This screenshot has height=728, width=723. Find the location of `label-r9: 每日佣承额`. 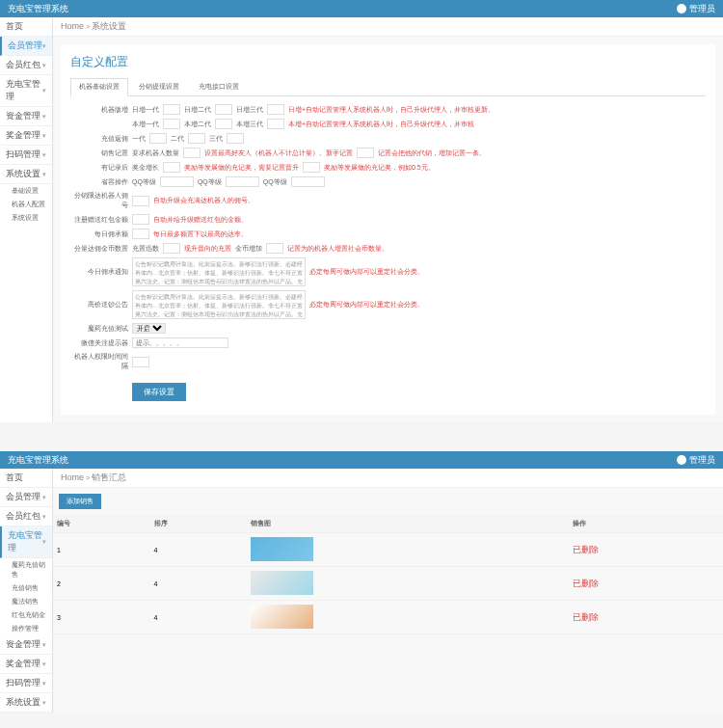

label-r9: 每日佣承额 is located at coordinates (99, 234).